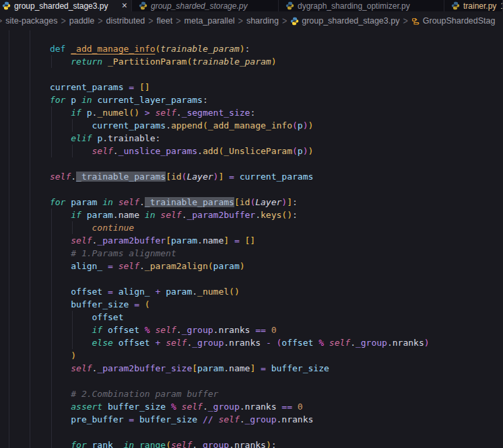  I want to click on breadcrumb-item-distributed: distributed, so click(126, 21).